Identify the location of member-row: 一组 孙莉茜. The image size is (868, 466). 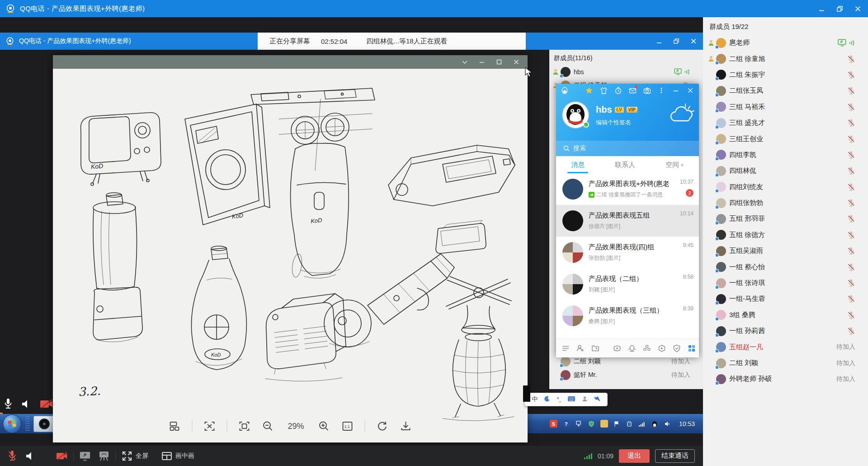
(787, 331).